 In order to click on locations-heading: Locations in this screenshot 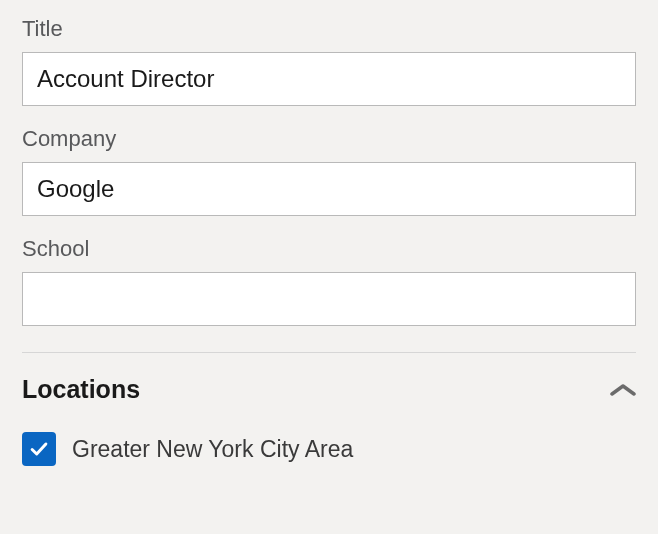, I will do `click(81, 390)`.